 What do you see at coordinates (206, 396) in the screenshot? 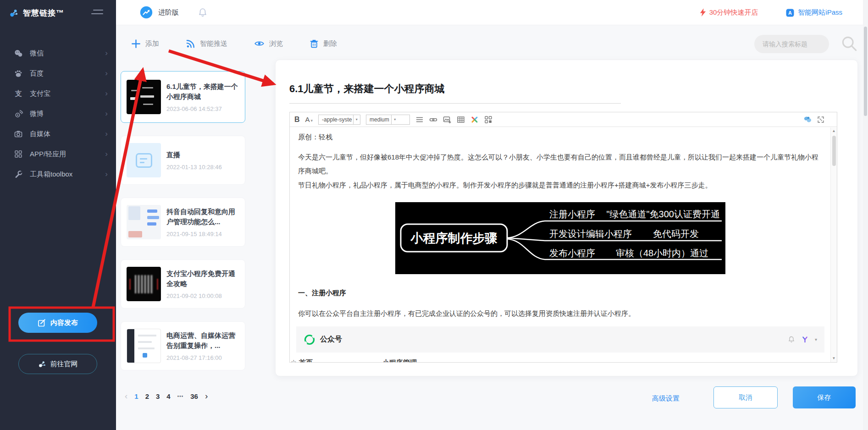
I see `pagination-next-icon: ›` at bounding box center [206, 396].